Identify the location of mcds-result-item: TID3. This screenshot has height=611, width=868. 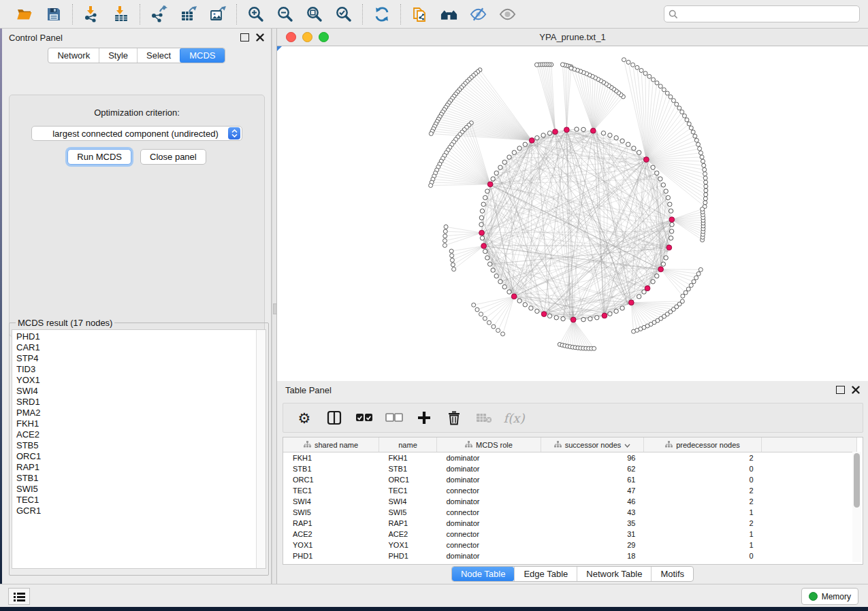
(141, 369).